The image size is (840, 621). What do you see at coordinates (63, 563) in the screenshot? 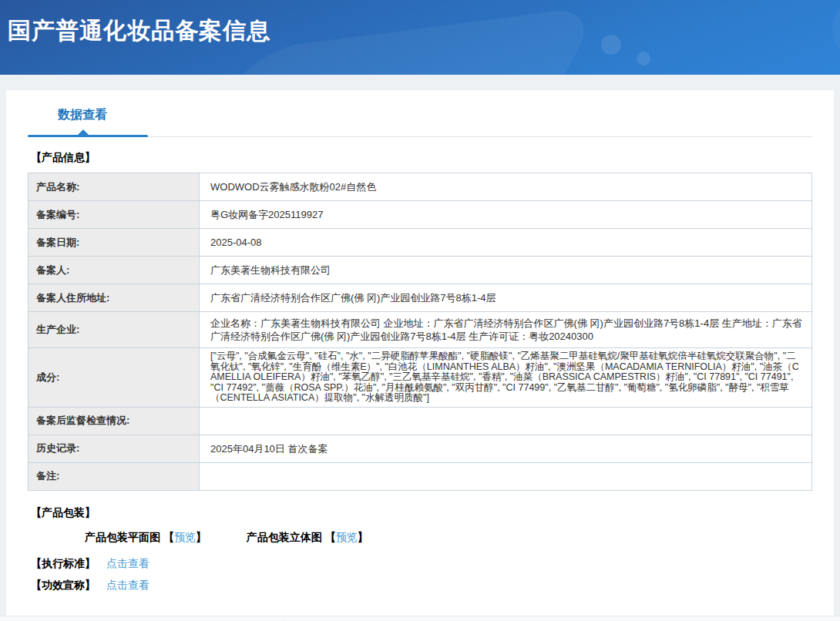
I see `section-execution-standard-title: 【执行标准】` at bounding box center [63, 563].